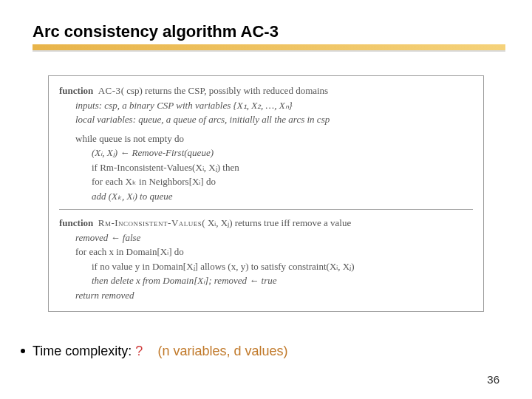  I want to click on algo-f1-inputs: inputs: csp, a binary CSP with variables…, so click(266, 106).